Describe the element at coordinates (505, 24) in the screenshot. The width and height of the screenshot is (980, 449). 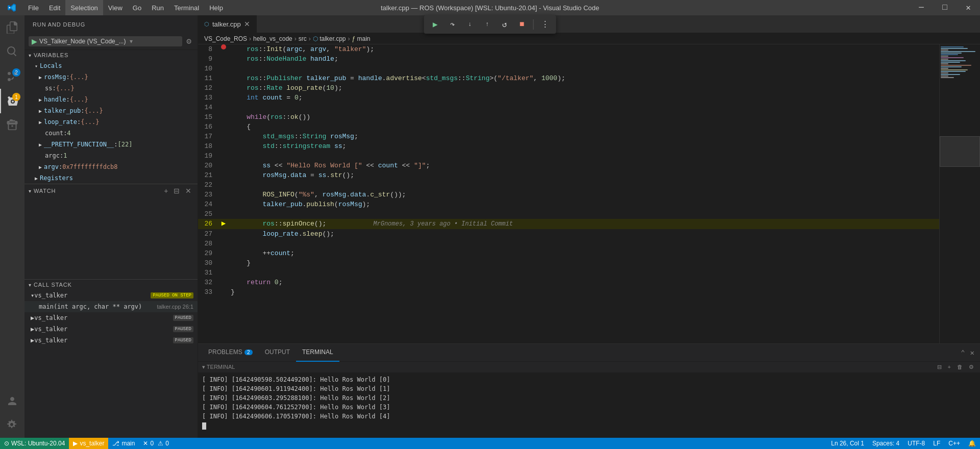
I see `debug-restart-button: ↺` at that location.